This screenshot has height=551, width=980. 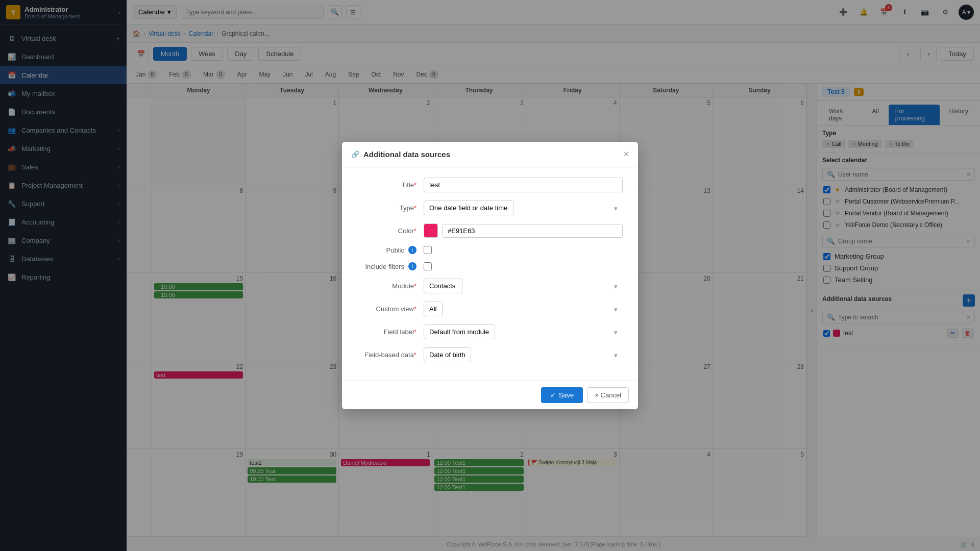 What do you see at coordinates (490, 309) in the screenshot?
I see `custom-view-field-row: Custom view* All` at bounding box center [490, 309].